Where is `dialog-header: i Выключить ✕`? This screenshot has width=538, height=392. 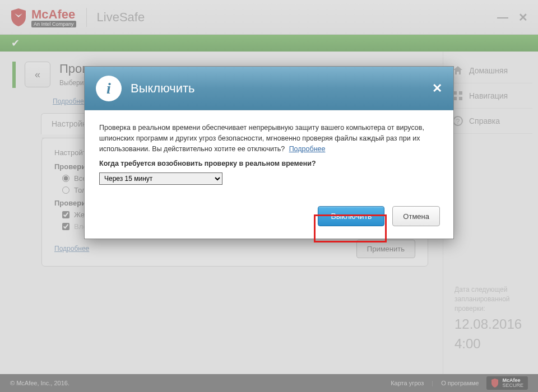 dialog-header: i Выключить ✕ is located at coordinates (269, 88).